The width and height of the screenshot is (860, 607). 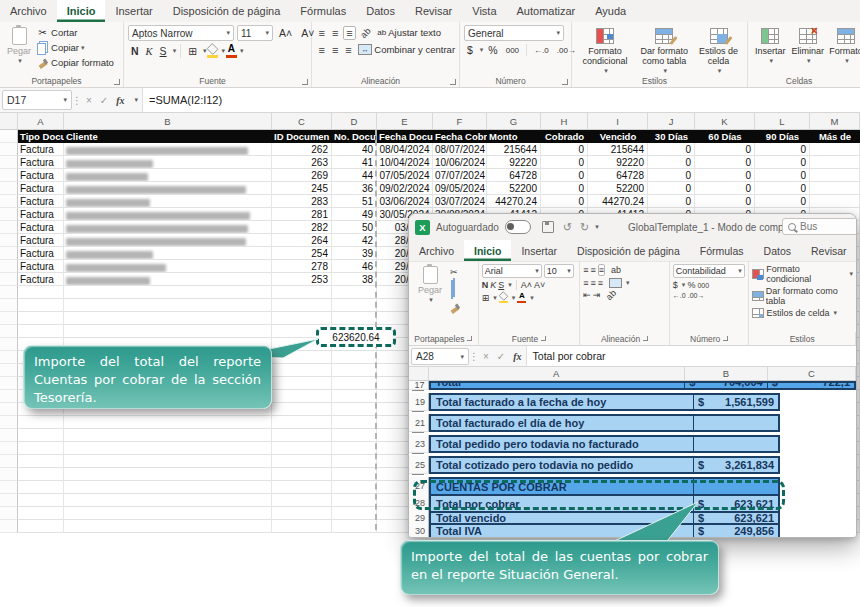 I want to click on tab-inicio: Inicio, so click(x=82, y=11).